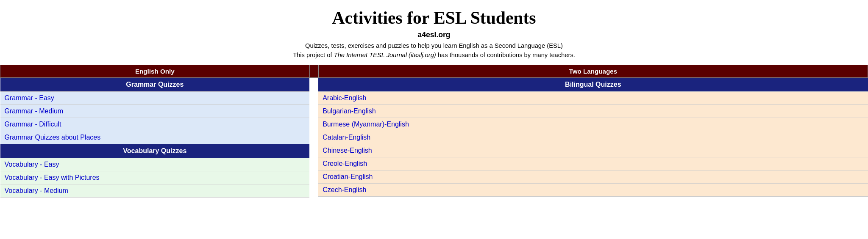 The width and height of the screenshot is (868, 239). Describe the element at coordinates (434, 35) in the screenshot. I see `domain-name: a4esl.org` at that location.